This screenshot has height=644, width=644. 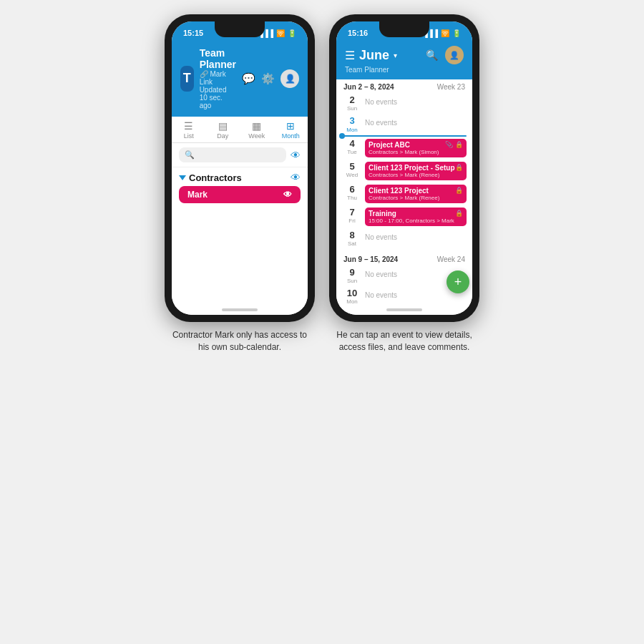 I want to click on day-label-2: 2 Sun, so click(x=352, y=103).